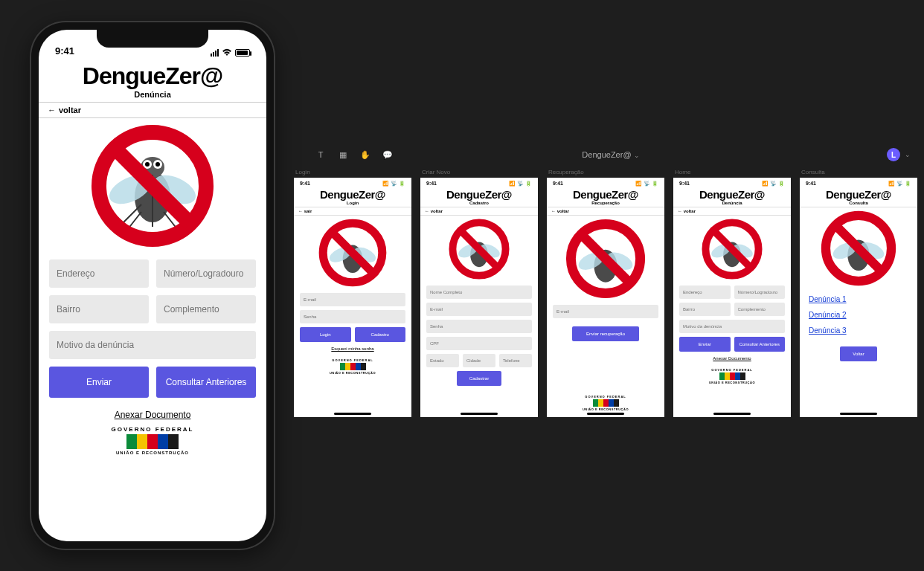 The image size is (924, 571). Describe the element at coordinates (732, 172) in the screenshot. I see `artboard-label: Home` at that location.